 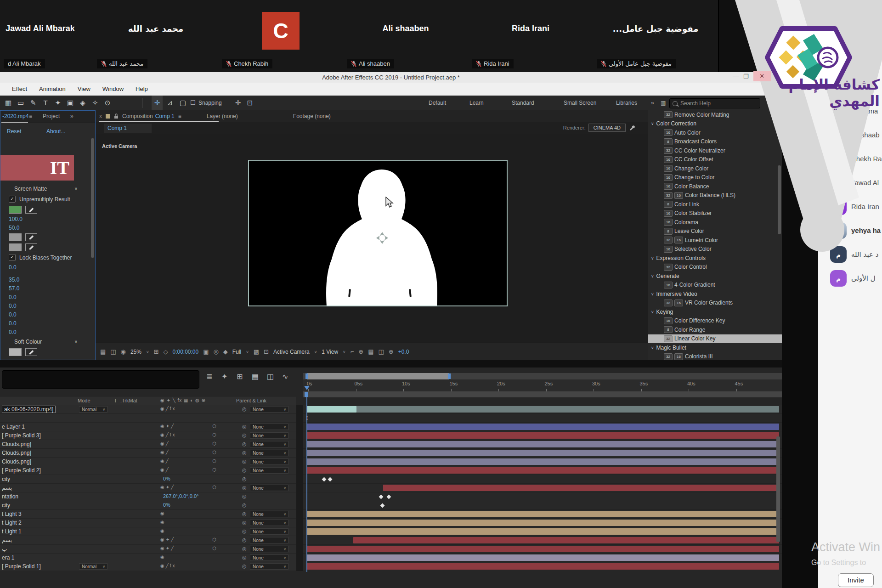 What do you see at coordinates (70, 103) in the screenshot?
I see `tool-icon: ▣` at bounding box center [70, 103].